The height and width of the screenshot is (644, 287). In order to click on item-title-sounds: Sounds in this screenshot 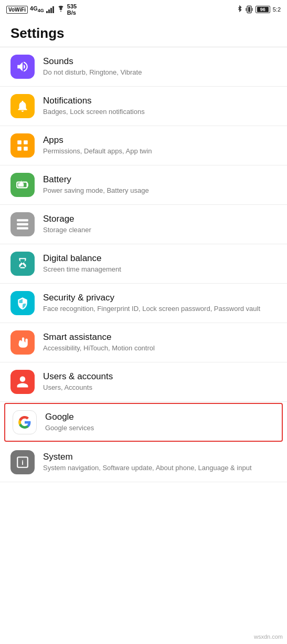, I will do `click(160, 61)`.